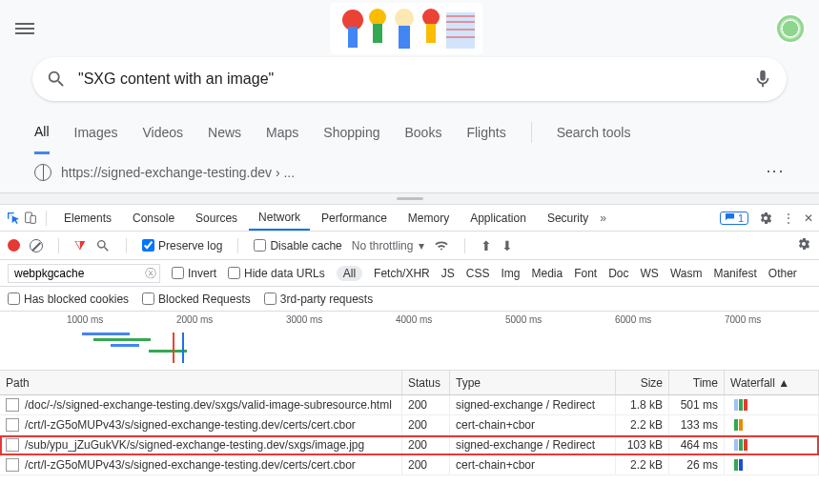  What do you see at coordinates (809, 218) in the screenshot?
I see `close-icon: ✕` at bounding box center [809, 218].